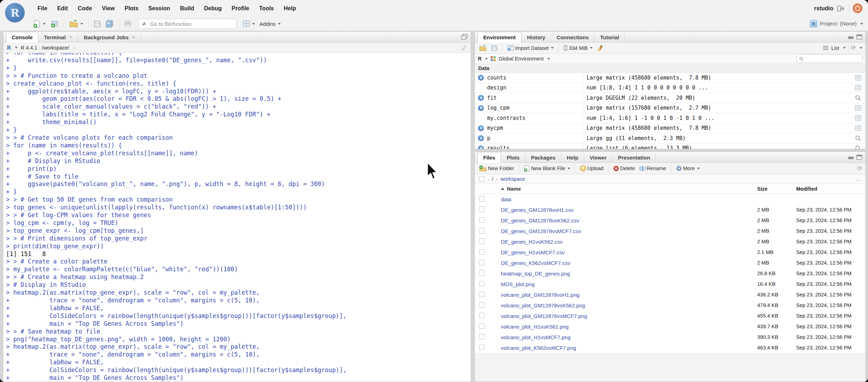 This screenshot has height=382, width=868. I want to click on memory-usage-button: 334 MiB, so click(578, 48).